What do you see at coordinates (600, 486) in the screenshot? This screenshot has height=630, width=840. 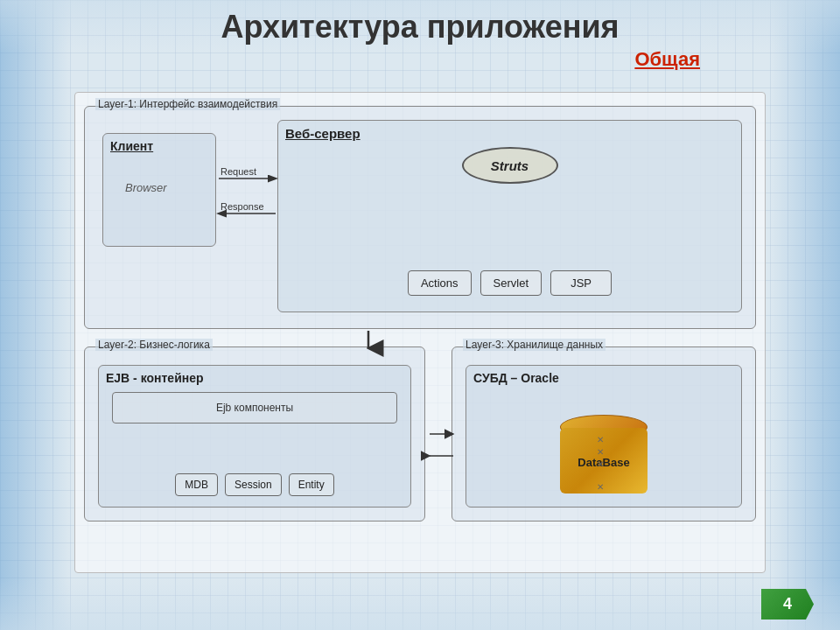 I see `db-x4: ✕` at bounding box center [600, 486].